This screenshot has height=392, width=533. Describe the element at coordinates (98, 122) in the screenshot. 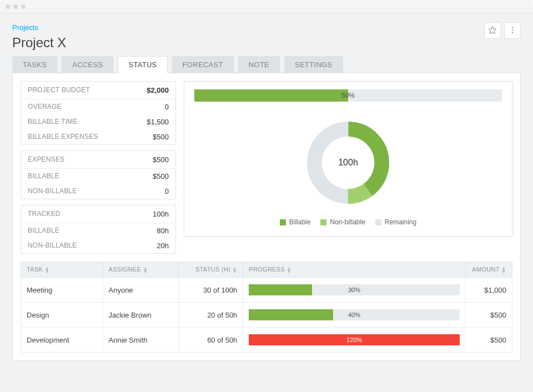

I see `stat-row: BILLABLE TIME$1,500` at that location.